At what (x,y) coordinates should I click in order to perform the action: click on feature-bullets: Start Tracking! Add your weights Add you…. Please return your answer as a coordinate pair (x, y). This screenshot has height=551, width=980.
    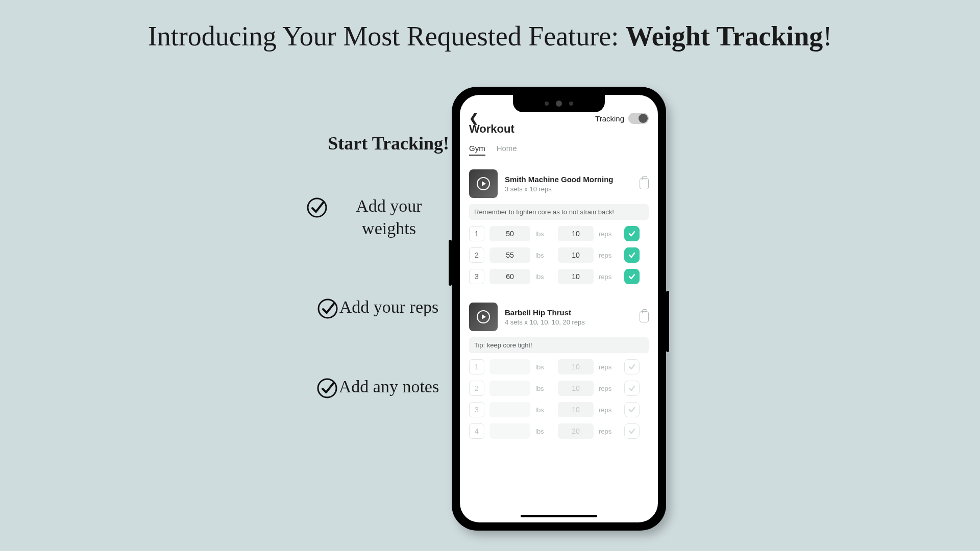
    Looking at the image, I should click on (378, 294).